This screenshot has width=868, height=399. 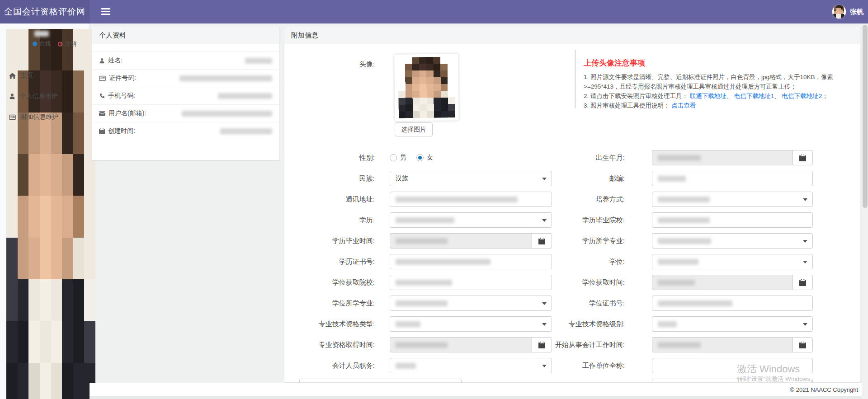 What do you see at coordinates (732, 178) in the screenshot?
I see `postal-code-input` at bounding box center [732, 178].